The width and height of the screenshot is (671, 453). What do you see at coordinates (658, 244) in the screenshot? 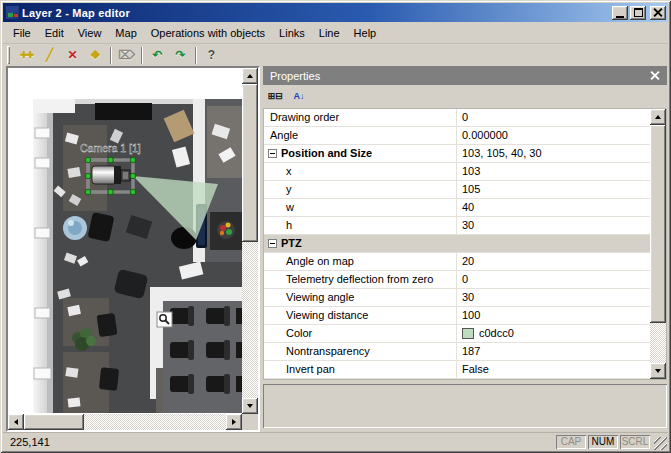
I see `grid-vertical-scrollbar` at bounding box center [658, 244].